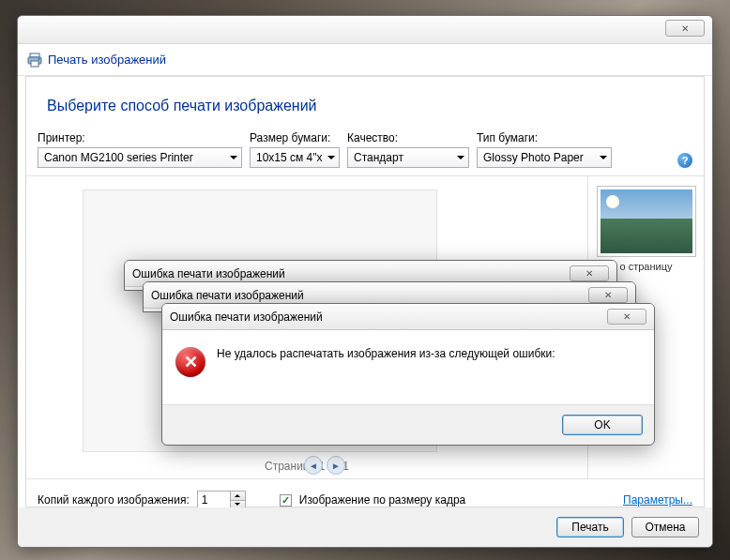 The image size is (730, 560). I want to click on copies-stepper: 1, so click(221, 500).